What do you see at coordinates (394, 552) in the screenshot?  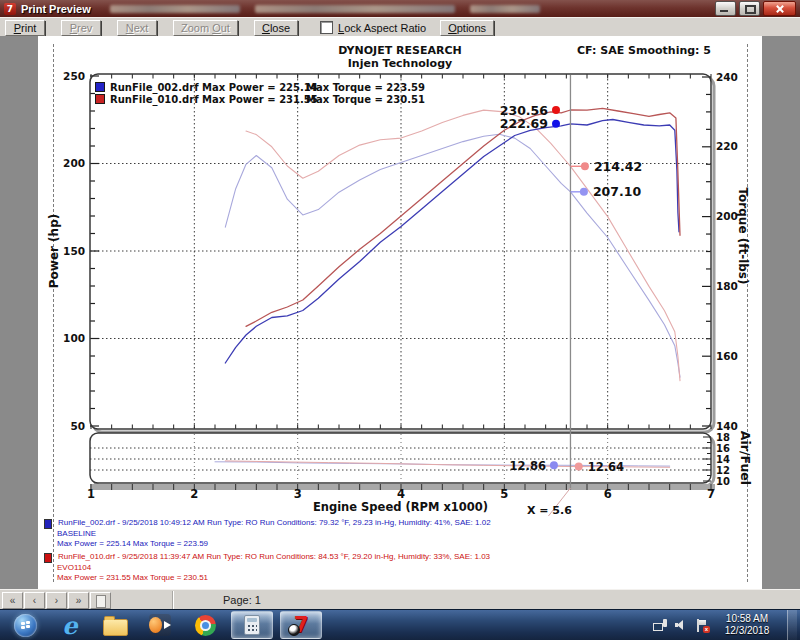 I see `run-info: RunFile_002.drf - 9/25/2018 10:49:12 AM …` at bounding box center [394, 552].